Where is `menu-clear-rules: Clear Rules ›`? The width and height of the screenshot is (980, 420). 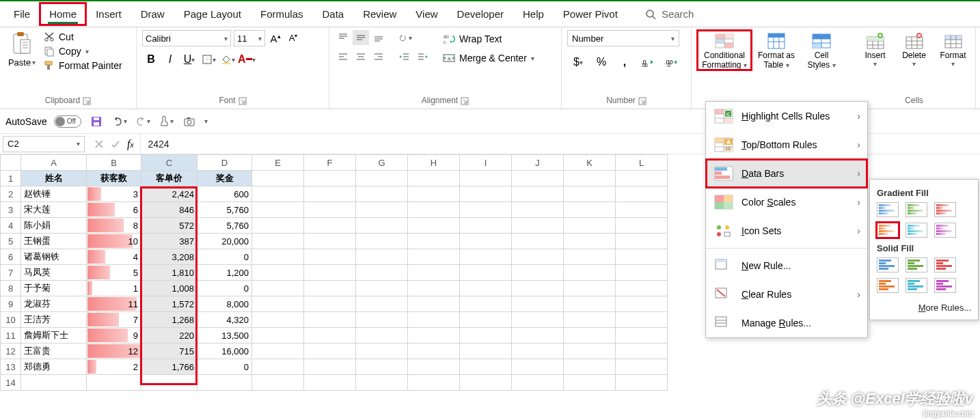 menu-clear-rules: Clear Rules › is located at coordinates (787, 294).